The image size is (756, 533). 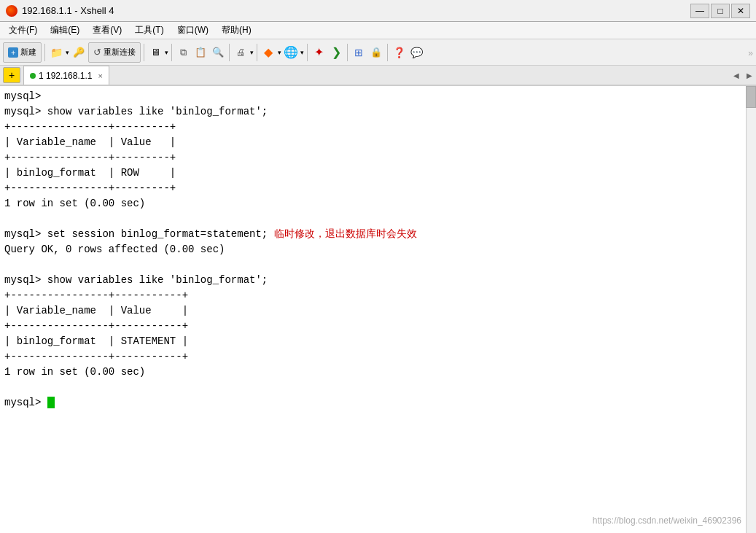 What do you see at coordinates (100, 76) in the screenshot?
I see `tab-close-button: ×` at bounding box center [100, 76].